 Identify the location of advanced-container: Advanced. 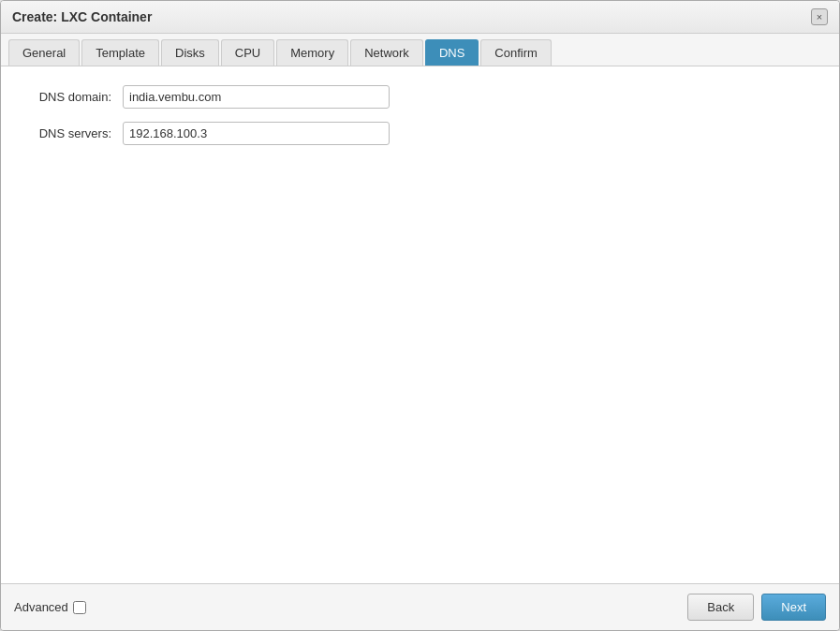
(51, 607).